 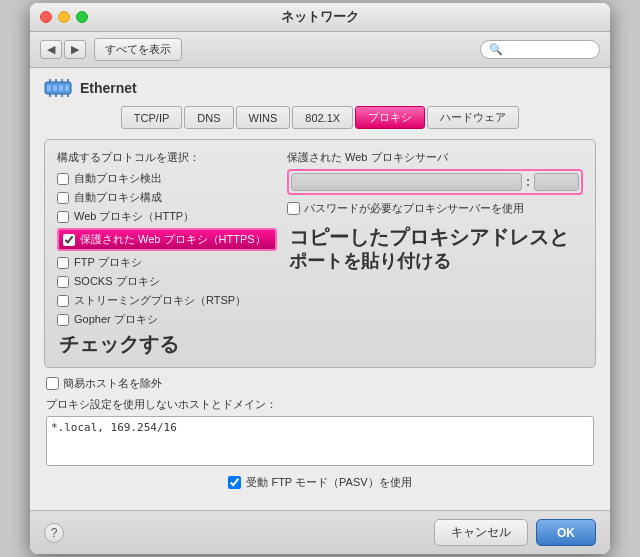 I want to click on annotation-check-text: チェックする, so click(x=119, y=344).